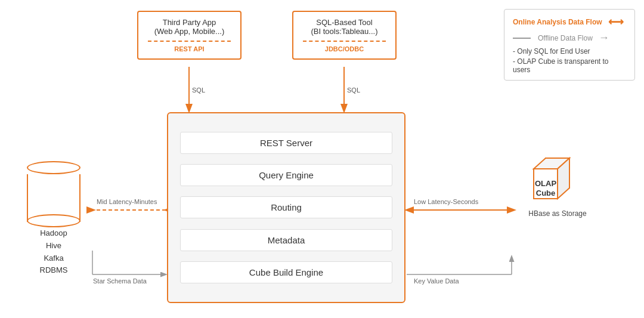 The height and width of the screenshot is (318, 644). I want to click on rest-server-row: REST Server, so click(286, 143).